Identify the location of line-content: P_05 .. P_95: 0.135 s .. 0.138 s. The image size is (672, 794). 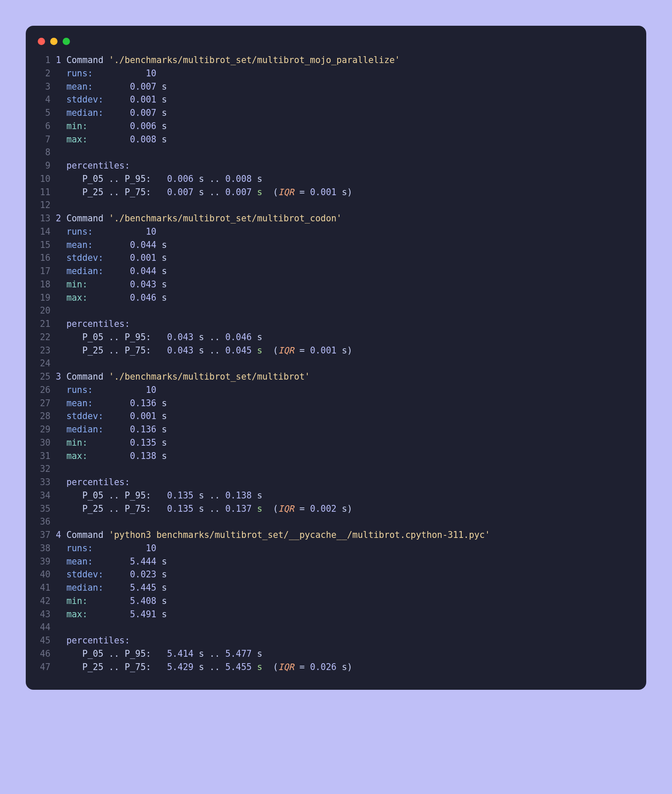
(159, 496).